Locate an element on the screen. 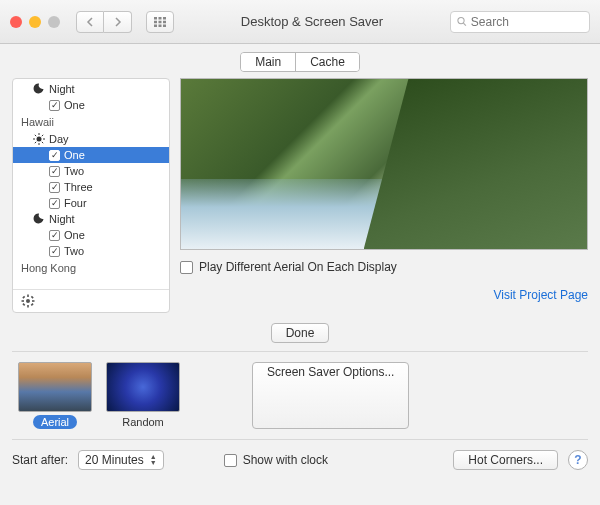  grid-icon is located at coordinates (160, 22).